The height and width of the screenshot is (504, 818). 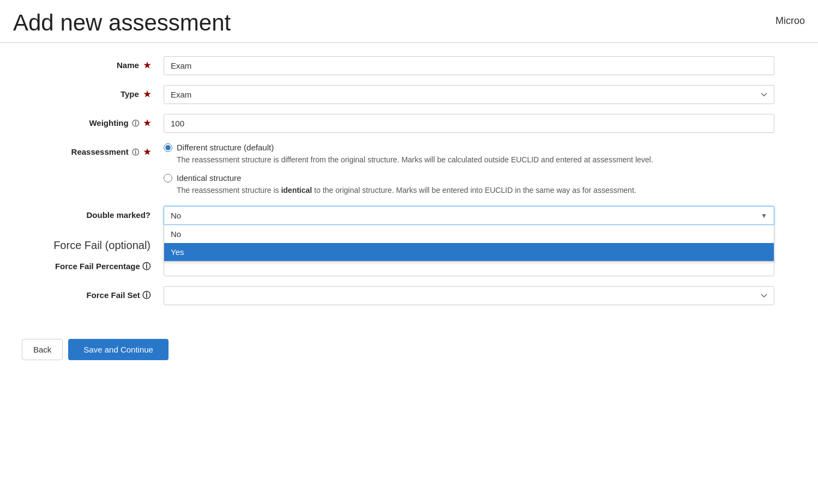 What do you see at coordinates (398, 95) in the screenshot?
I see `type-row: Type ★ Exam Coursework Dissertation Pres…` at bounding box center [398, 95].